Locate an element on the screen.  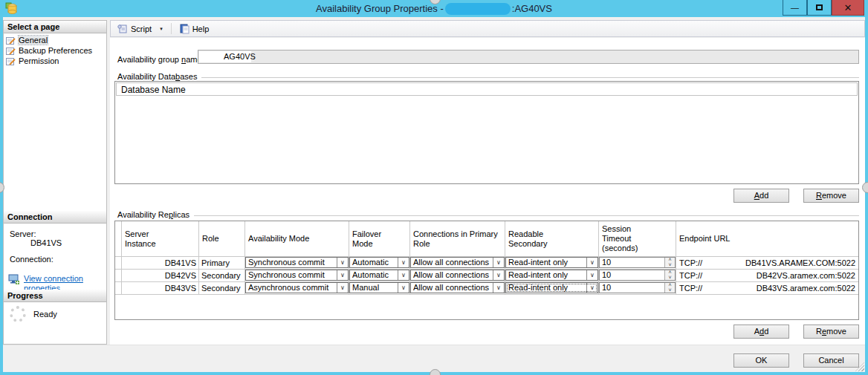
col-connections-primary-role: Connections in Primary Role is located at coordinates (458, 239).